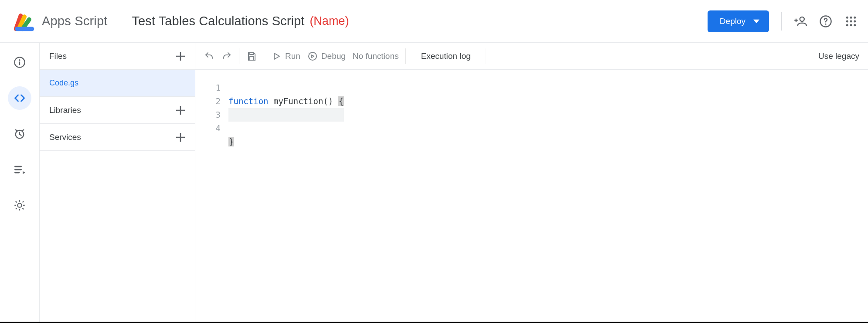  Describe the element at coordinates (208, 128) in the screenshot. I see `line-number: 4` at that location.